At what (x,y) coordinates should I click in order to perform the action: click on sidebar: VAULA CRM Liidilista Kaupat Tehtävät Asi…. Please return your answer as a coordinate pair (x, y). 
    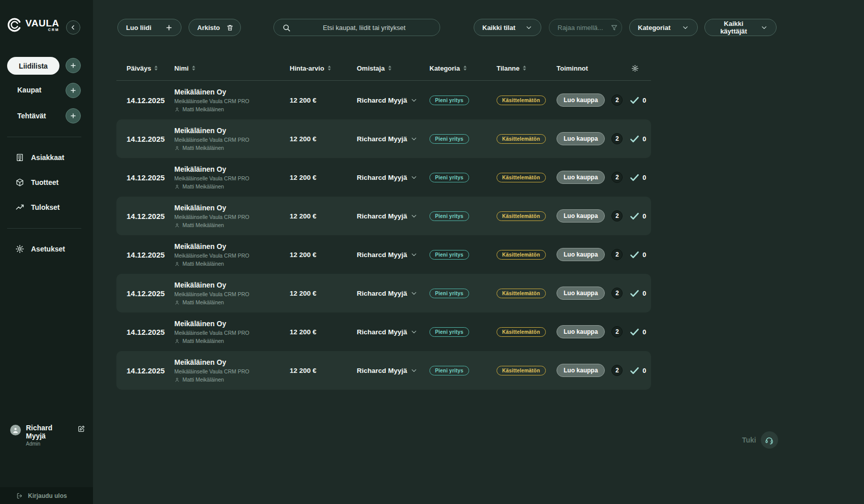
    Looking at the image, I should click on (47, 252).